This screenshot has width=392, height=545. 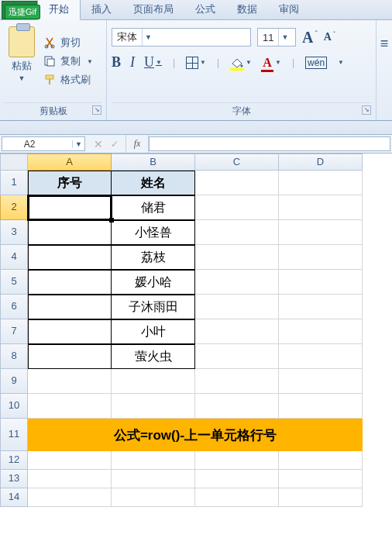 I want to click on fill-color-button: ▼, so click(x=241, y=63).